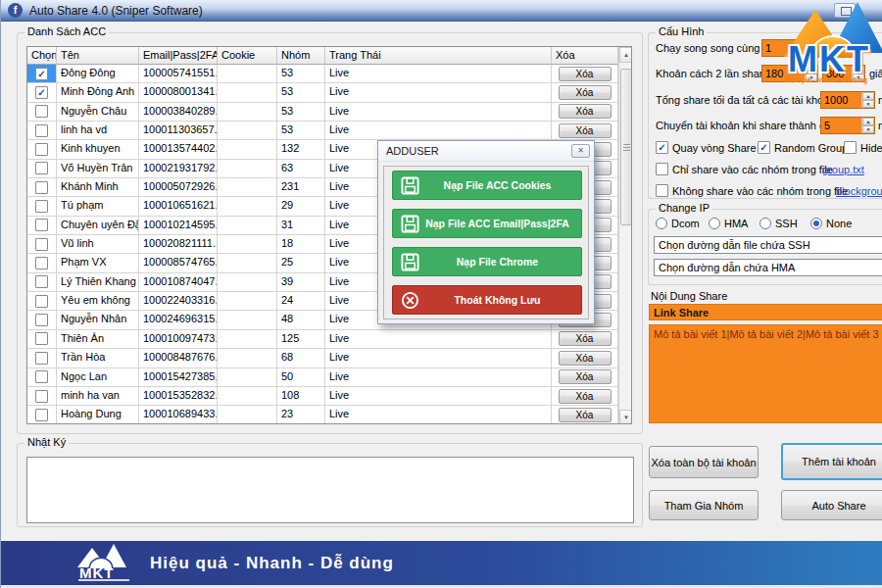  What do you see at coordinates (704, 506) in the screenshot?
I see `join-group-button: Tham Gia Nhóm` at bounding box center [704, 506].